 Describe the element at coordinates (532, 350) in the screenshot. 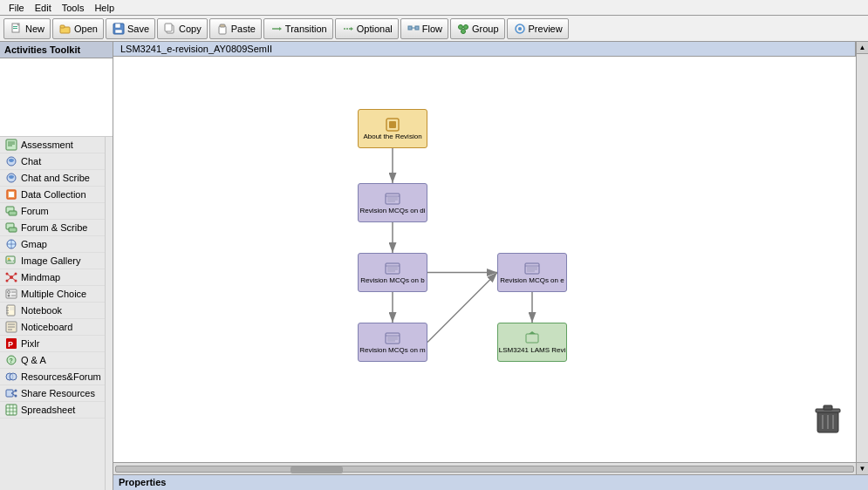

I see `node-label-n6: LSM3241 LAMS Revi` at that location.